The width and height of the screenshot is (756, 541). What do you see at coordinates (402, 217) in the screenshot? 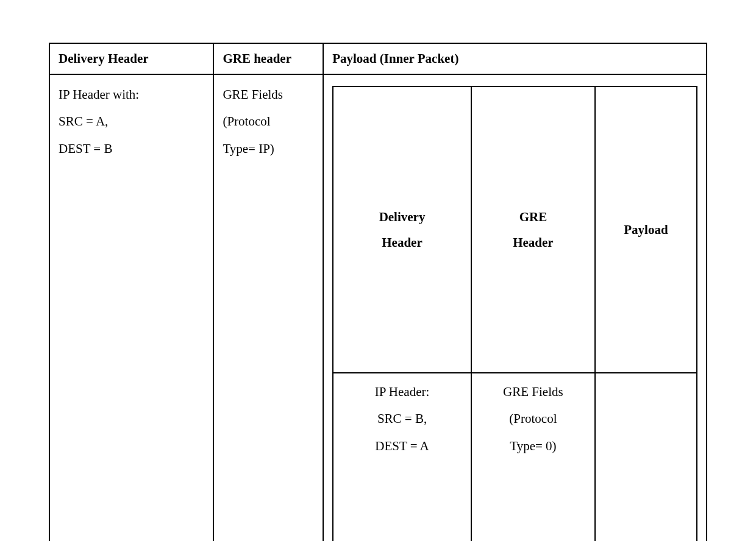
I see `inner-header-delivery-l1: Delivery` at bounding box center [402, 217].